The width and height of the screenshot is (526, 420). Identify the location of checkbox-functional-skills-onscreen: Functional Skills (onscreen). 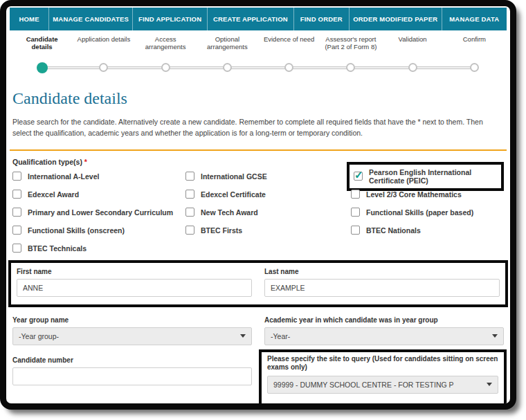
(99, 230).